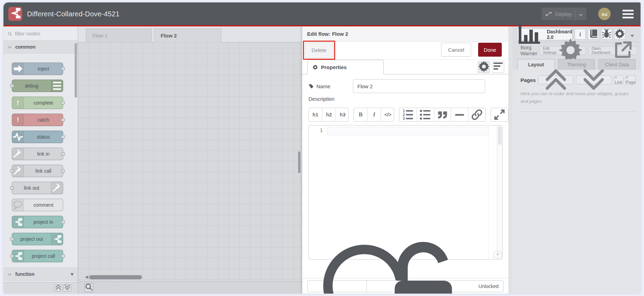  Describe the element at coordinates (41, 47) in the screenshot. I see `palette-category-common: common` at that location.